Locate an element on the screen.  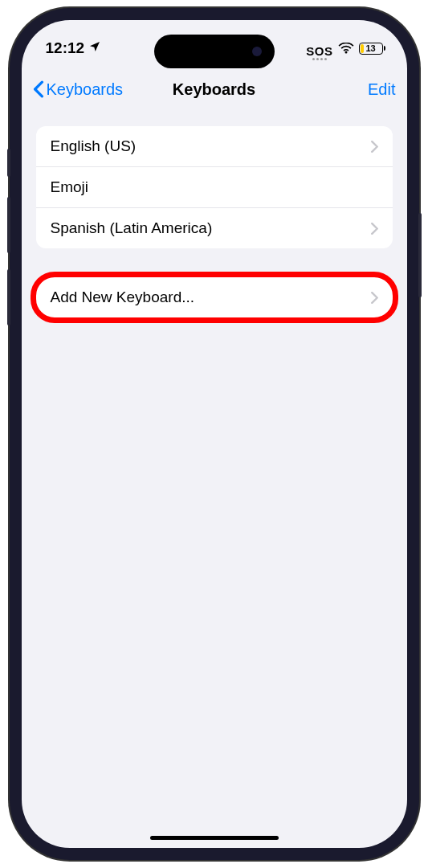
back-button: Keyboards is located at coordinates (79, 90).